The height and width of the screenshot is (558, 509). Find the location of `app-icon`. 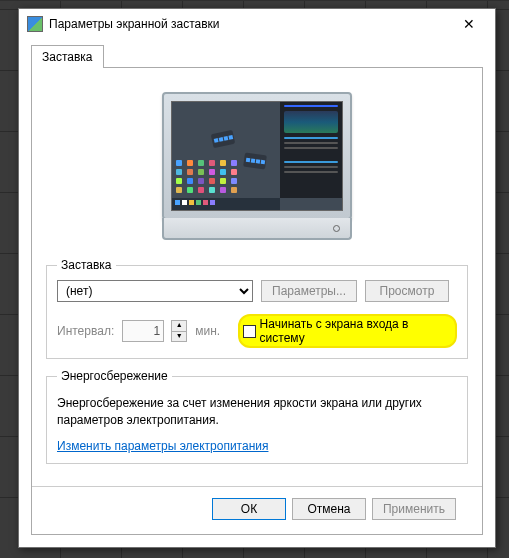

app-icon is located at coordinates (35, 24).